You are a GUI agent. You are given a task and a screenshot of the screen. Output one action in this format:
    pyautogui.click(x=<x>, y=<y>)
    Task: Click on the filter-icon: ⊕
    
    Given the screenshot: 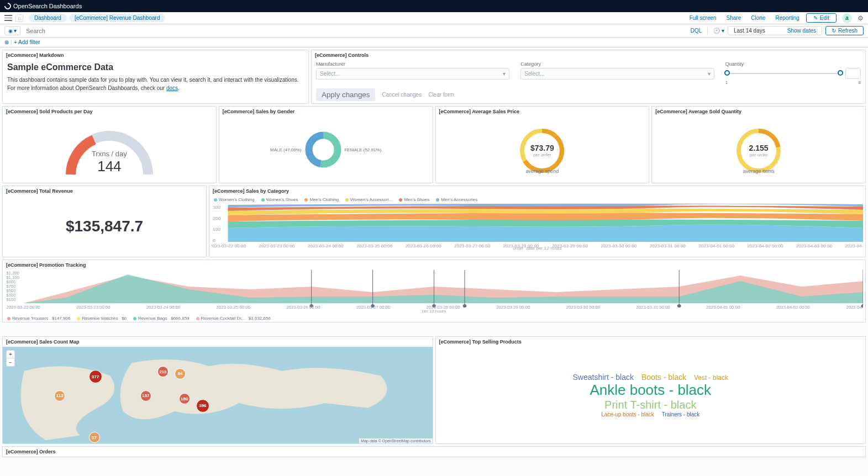 What is the action you would take?
    pyautogui.click(x=7, y=42)
    